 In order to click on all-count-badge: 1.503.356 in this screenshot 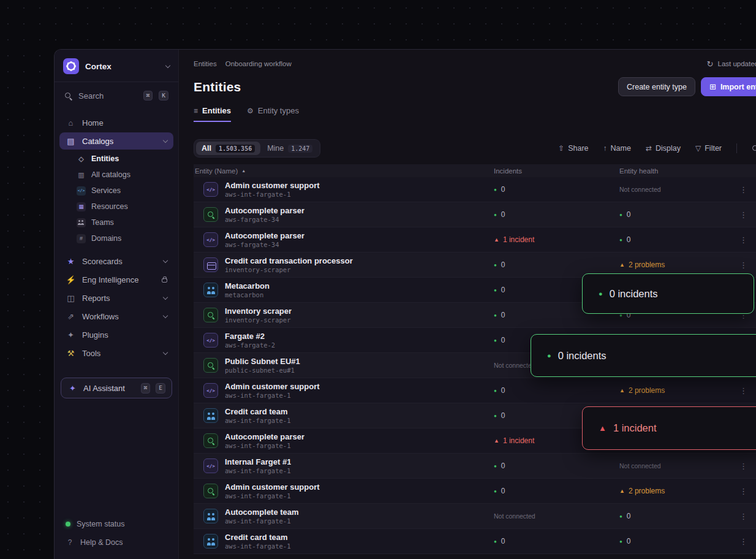, I will do `click(235, 148)`.